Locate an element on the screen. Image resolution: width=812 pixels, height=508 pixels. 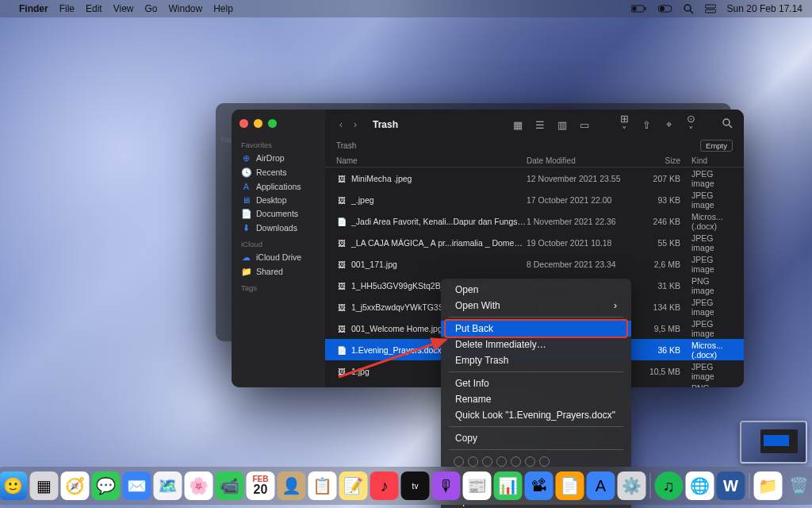
screenshot-thumbnail is located at coordinates (774, 442).